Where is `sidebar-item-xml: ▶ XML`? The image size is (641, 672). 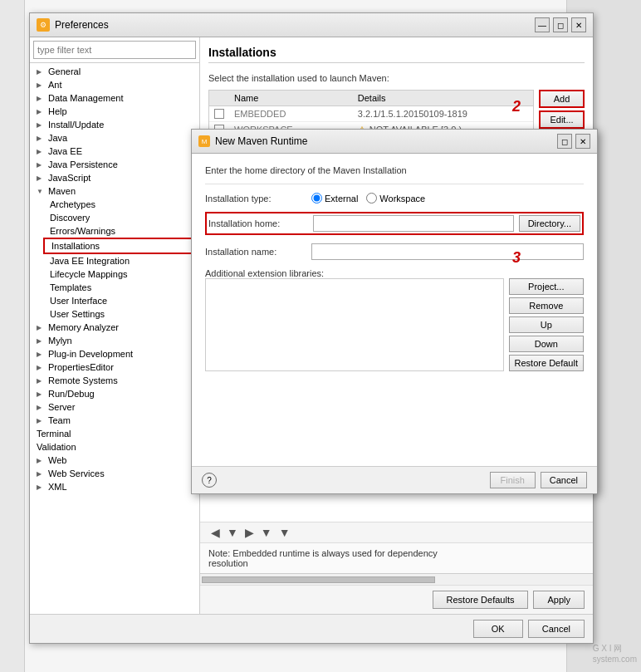 sidebar-item-xml: ▶ XML is located at coordinates (115, 487).